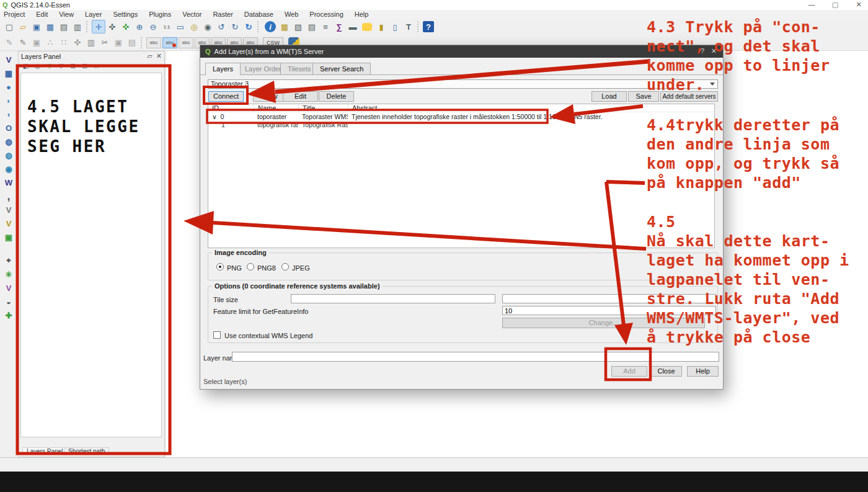 The image size is (868, 492). I want to click on new-project-icon: ▢, so click(9, 27).